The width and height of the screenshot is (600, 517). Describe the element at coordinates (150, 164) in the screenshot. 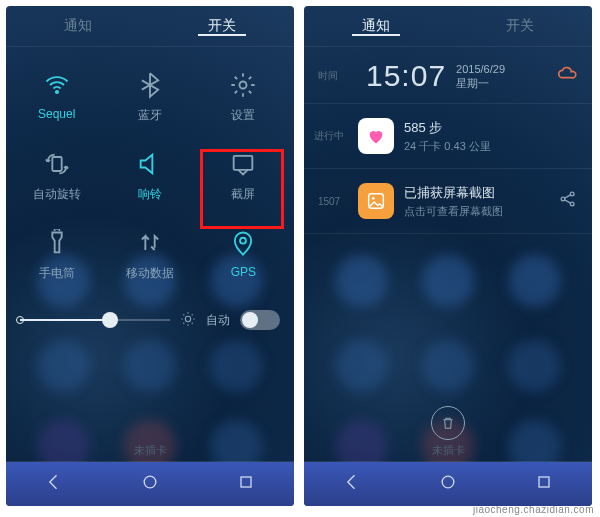

I see `speaker-icon` at that location.